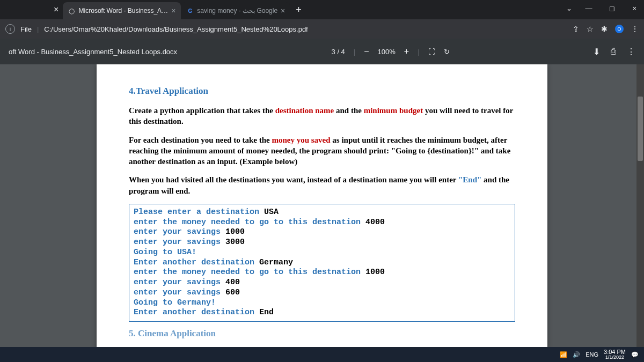  Describe the element at coordinates (640, 213) in the screenshot. I see `scrollbar` at that location.